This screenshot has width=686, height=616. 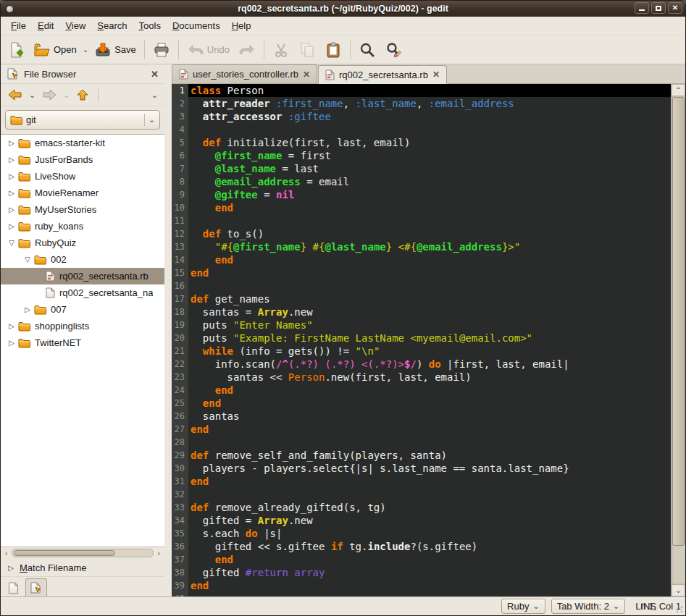 I want to click on code-line: 12 def to_s(), so click(x=422, y=234).